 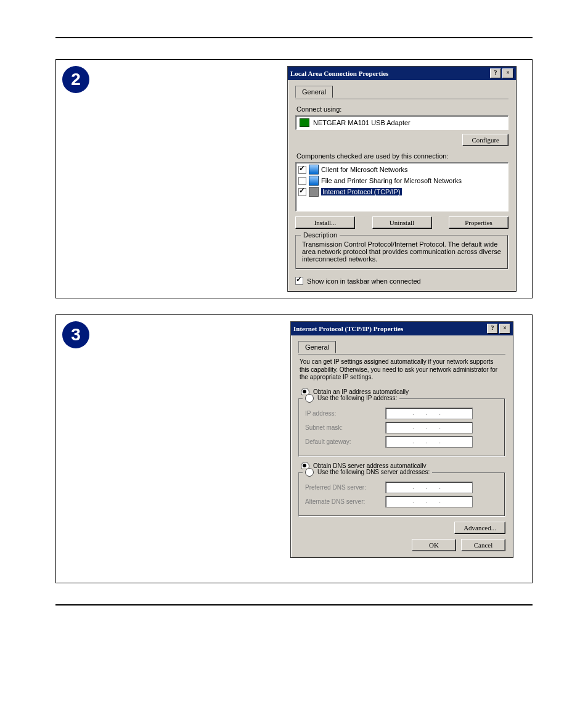 I want to click on list-item: File and Printer Sharing for Microsoft N…, so click(x=402, y=181).